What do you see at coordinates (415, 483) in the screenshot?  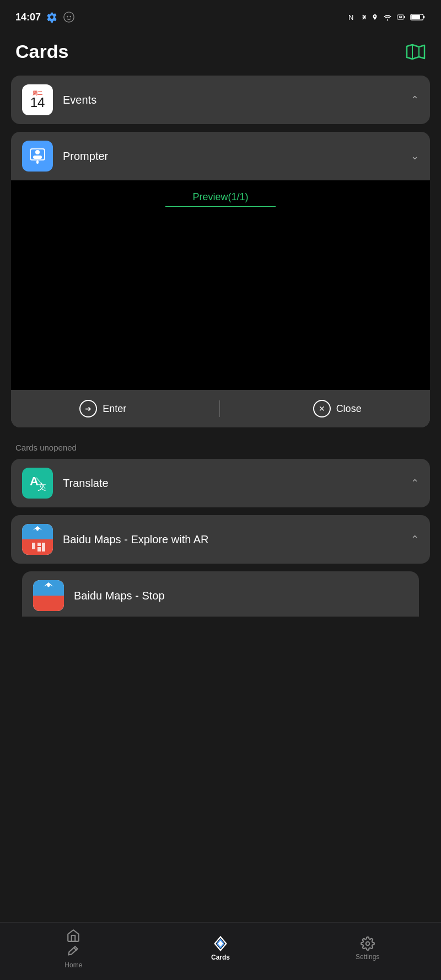 I see `translate-chevron-icon: ⌃` at bounding box center [415, 483].